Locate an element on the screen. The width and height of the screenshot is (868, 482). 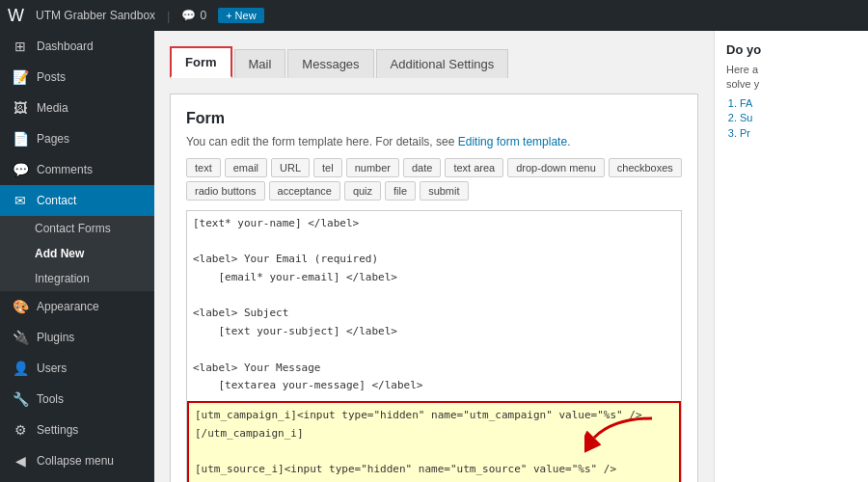
comments-sidebar-icon: 💬 is located at coordinates (20, 170).